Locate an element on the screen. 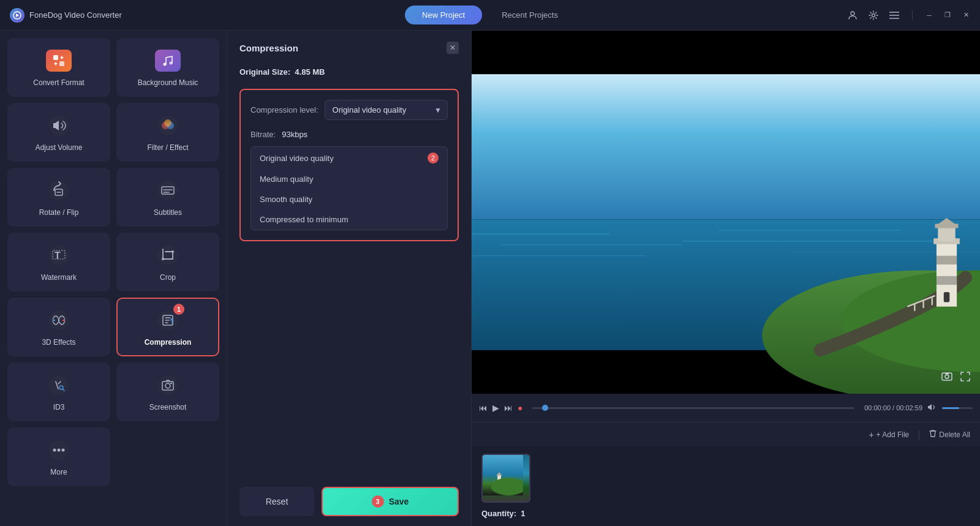 Image resolution: width=980 pixels, height=526 pixels. compression-label: Compression is located at coordinates (168, 342).